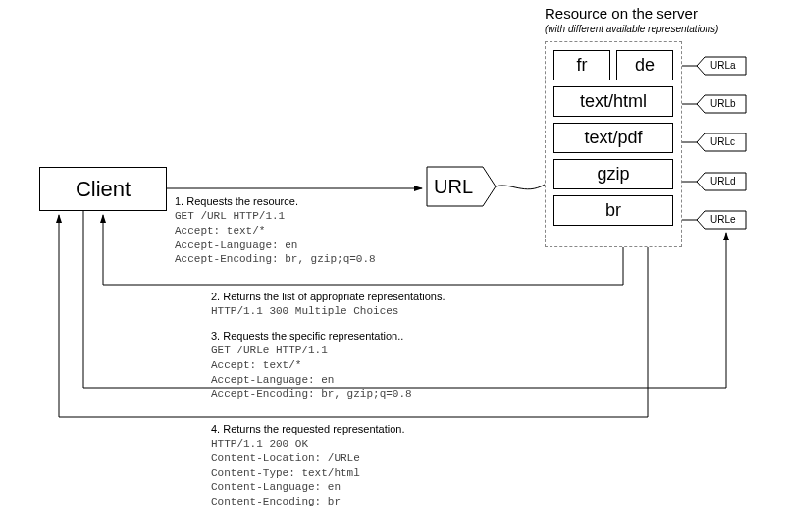  Describe the element at coordinates (645, 65) in the screenshot. I see `rep-cell: de` at that location.